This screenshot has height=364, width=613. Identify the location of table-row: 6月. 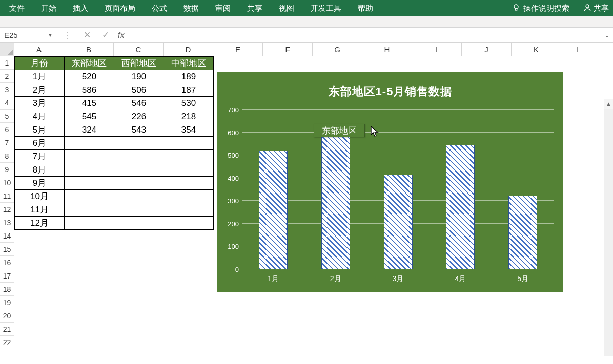
(114, 143).